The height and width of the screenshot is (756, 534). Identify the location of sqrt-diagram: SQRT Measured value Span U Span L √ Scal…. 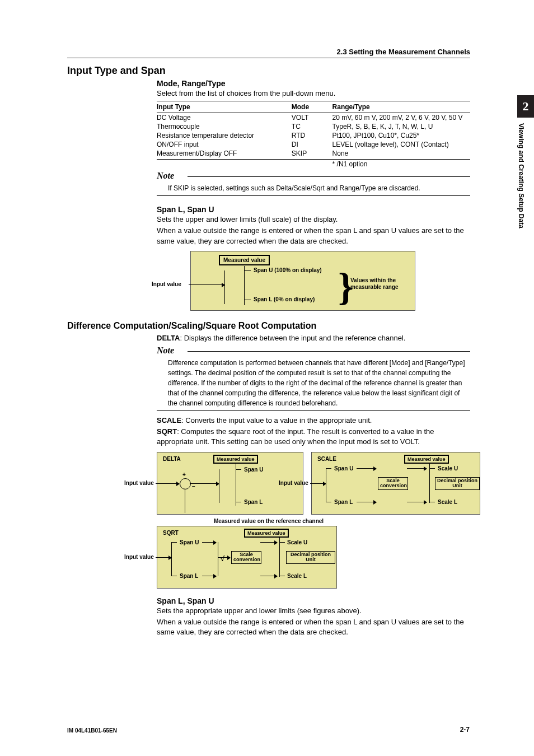
(247, 557).